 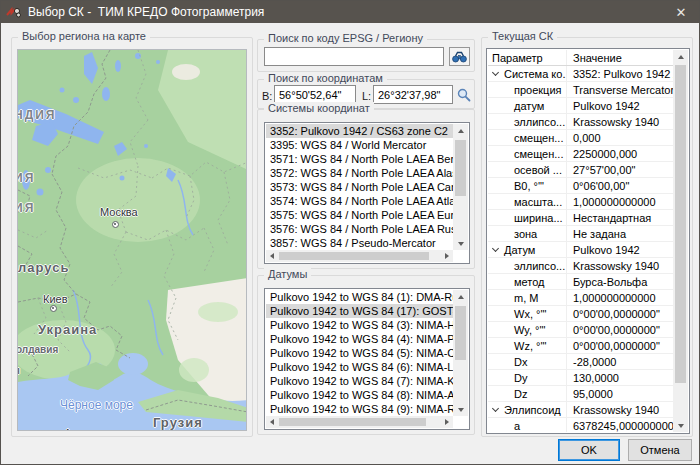 What do you see at coordinates (346, 38) in the screenshot?
I see `epsg-search-label: Поиск по коду EPSG / Региону` at bounding box center [346, 38].